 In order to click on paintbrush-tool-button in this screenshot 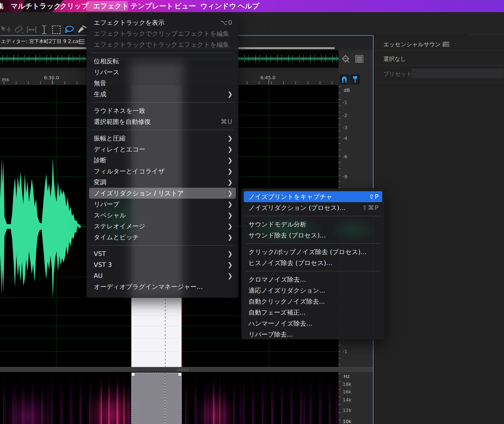, I will do `click(82, 30)`.